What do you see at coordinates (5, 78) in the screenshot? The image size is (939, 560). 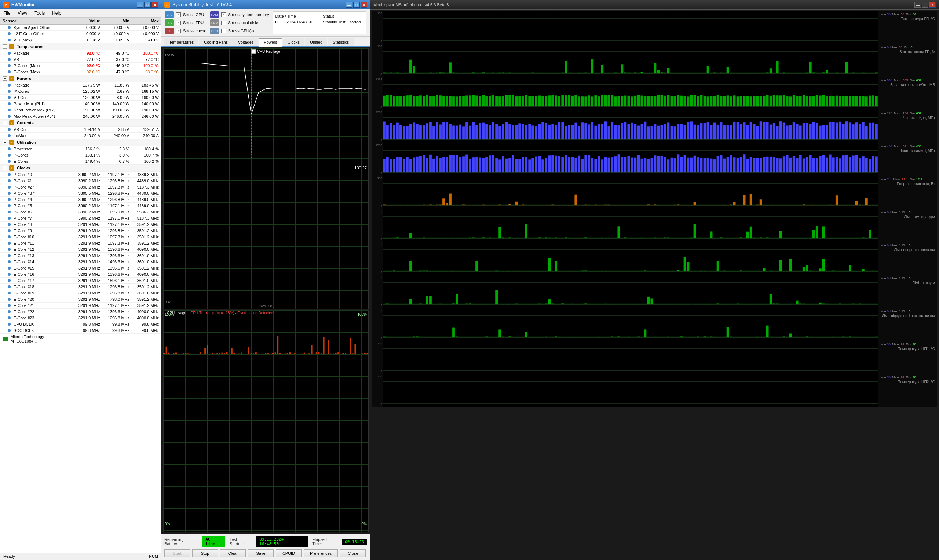 I see `expand-btn-9: −` at bounding box center [5, 78].